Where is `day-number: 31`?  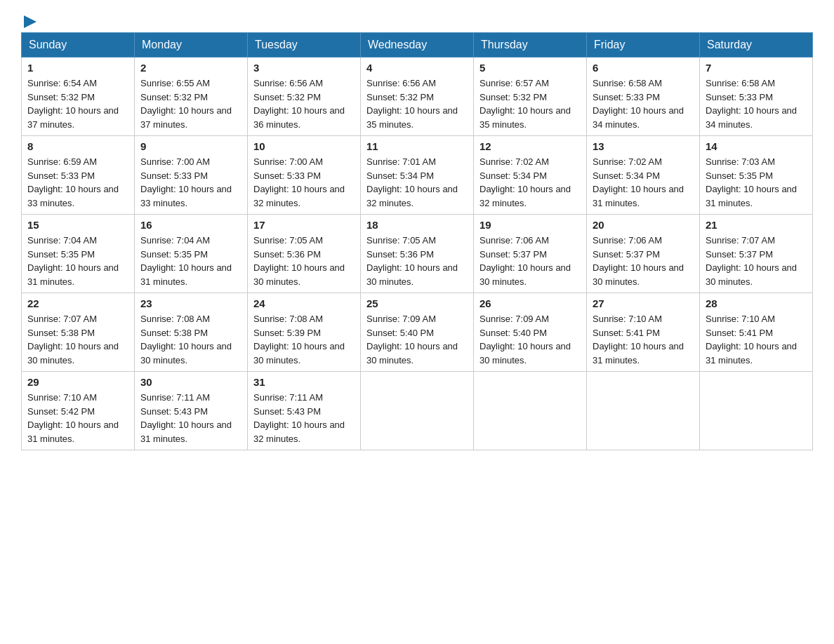 day-number: 31 is located at coordinates (304, 382).